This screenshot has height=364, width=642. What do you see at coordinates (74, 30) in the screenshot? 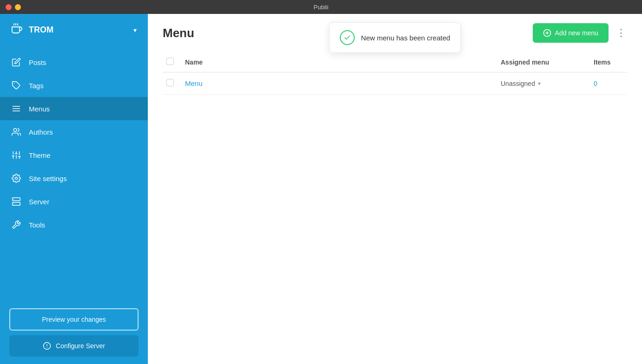
I see `site-selector: TROM ▾` at bounding box center [74, 30].